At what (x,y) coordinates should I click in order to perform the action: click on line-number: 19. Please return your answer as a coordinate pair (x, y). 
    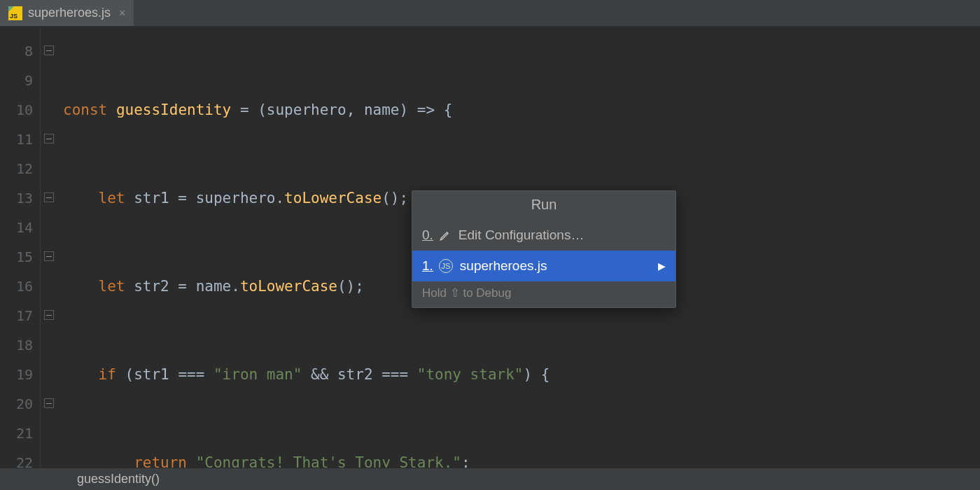
    Looking at the image, I should click on (17, 374).